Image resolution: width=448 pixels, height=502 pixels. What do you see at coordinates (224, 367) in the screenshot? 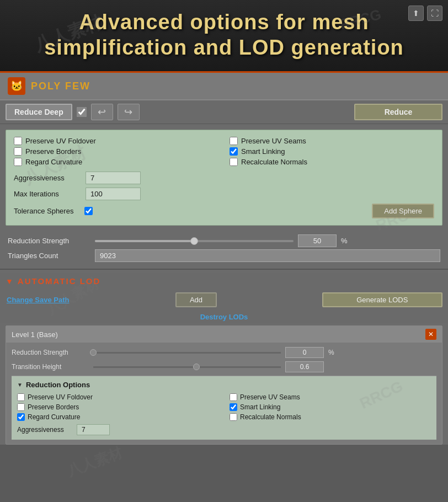
I see `lod-transition-height-row: Transition Height` at bounding box center [224, 367].